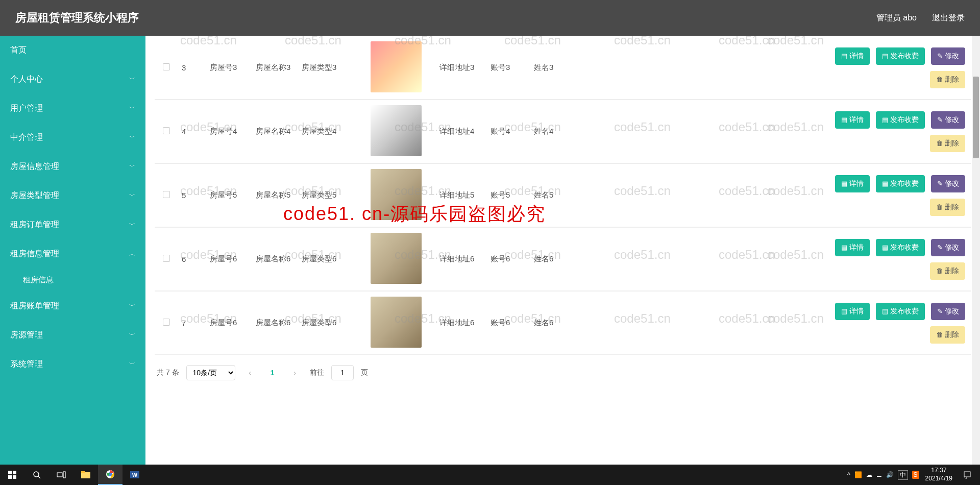 The height and width of the screenshot is (485, 980). I want to click on pagination-total: 共 7 条, so click(168, 373).